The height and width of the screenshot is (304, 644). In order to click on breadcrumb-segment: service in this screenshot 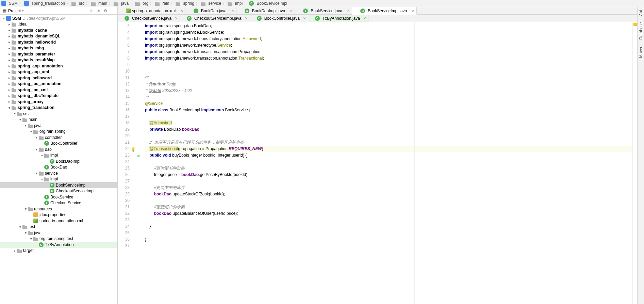, I will do `click(211, 3)`.